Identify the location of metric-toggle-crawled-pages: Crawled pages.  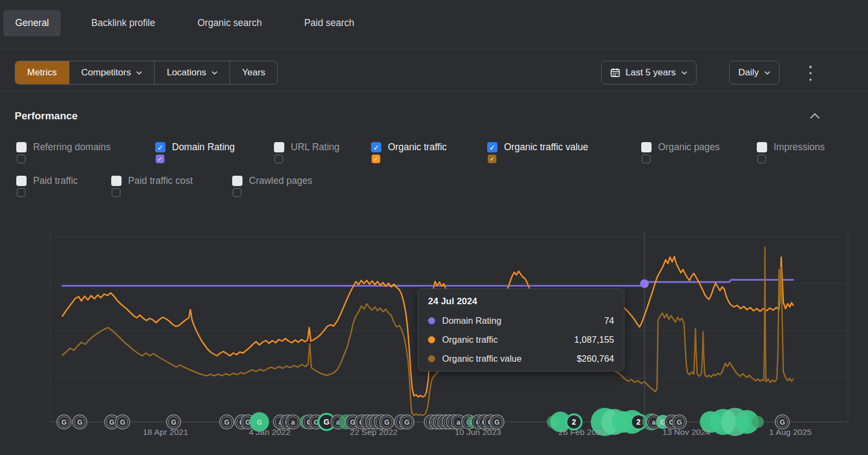
(295, 187).